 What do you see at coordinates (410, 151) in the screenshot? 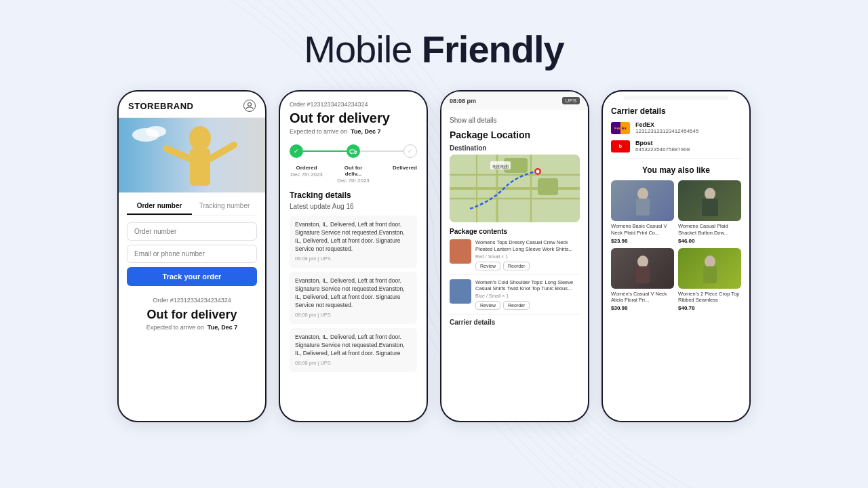
I see `step-delivered: ✓` at bounding box center [410, 151].